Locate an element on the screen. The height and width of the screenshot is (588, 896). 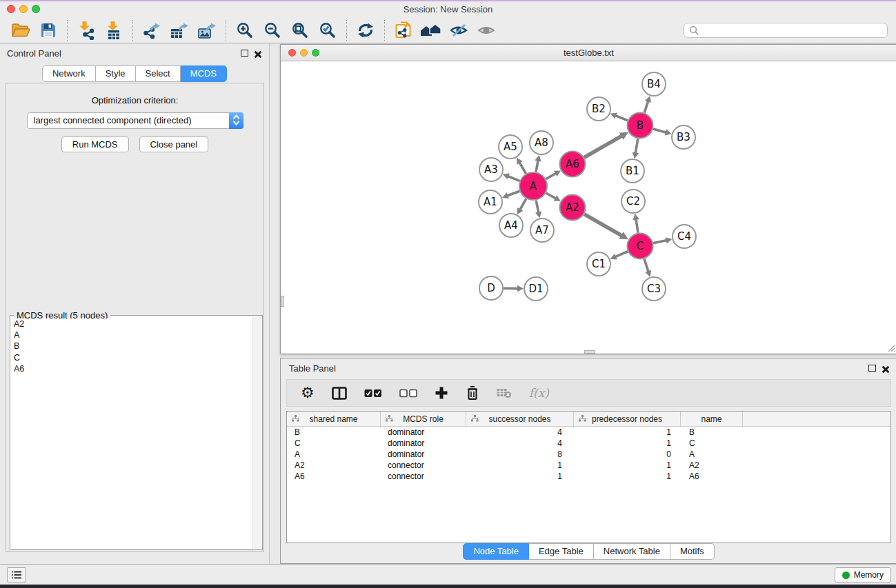
graph-node-B4: B4 is located at coordinates (654, 84).